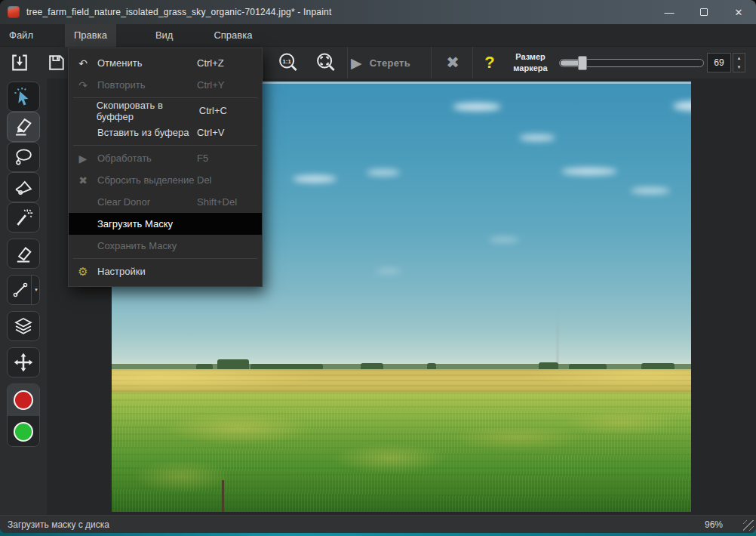 The image size is (756, 536). Describe the element at coordinates (165, 110) in the screenshot. I see `menu-item-copy-to-clipboard: Скопировать в буффер Ctrl+C` at that location.